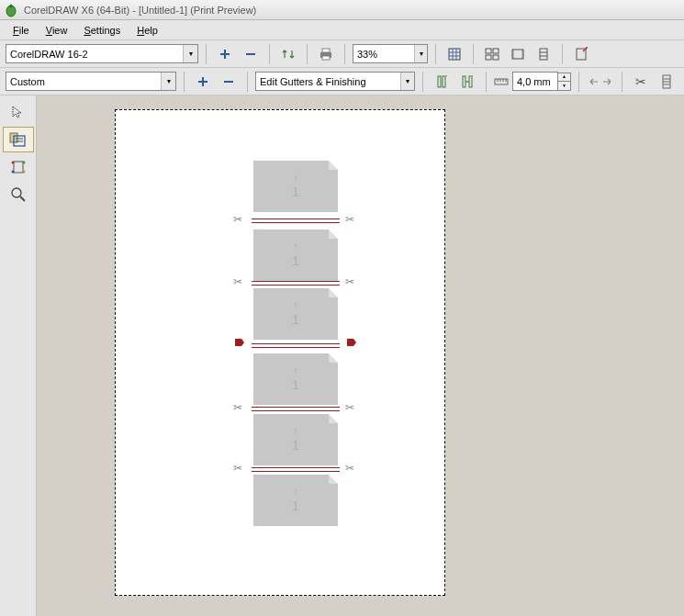 The image size is (684, 616). I want to click on layout-preset-input, so click(84, 81).